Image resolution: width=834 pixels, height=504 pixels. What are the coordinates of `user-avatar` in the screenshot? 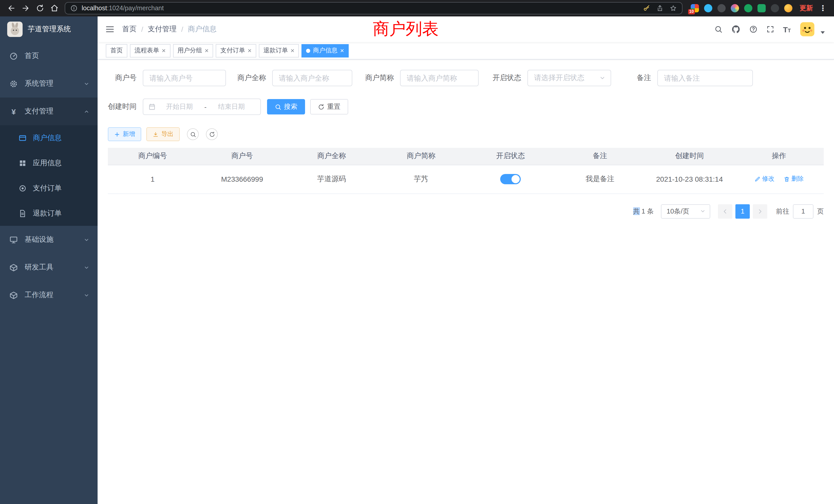 It's located at (807, 29).